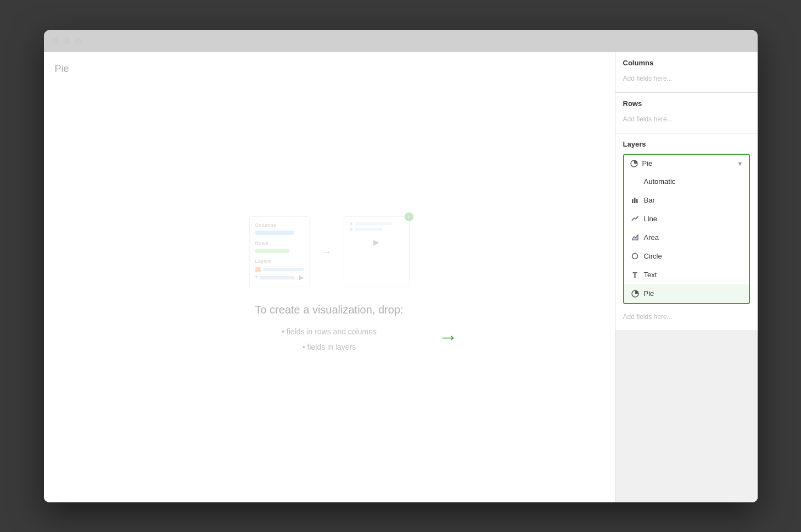  I want to click on illus-left-card: Columns Rows Layers T, so click(279, 251).